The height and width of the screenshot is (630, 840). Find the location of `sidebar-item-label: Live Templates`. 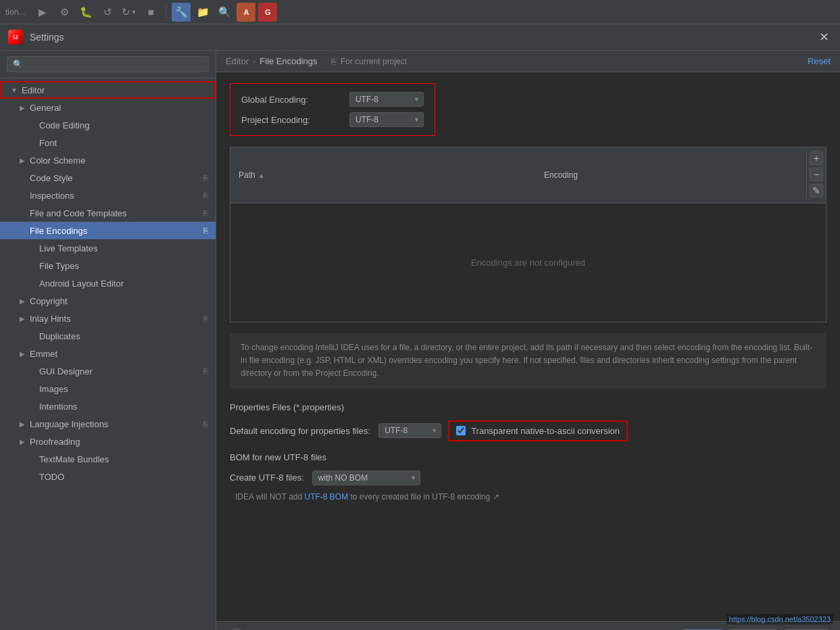

sidebar-item-label: Live Templates is located at coordinates (124, 249).